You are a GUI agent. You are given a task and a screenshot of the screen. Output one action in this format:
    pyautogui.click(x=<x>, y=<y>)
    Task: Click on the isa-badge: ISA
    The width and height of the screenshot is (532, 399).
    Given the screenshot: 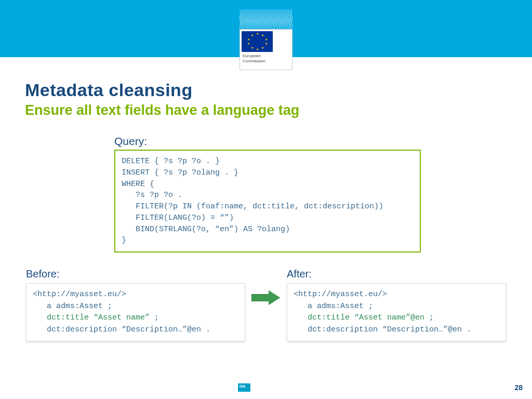 What is the action you would take?
    pyautogui.click(x=244, y=388)
    